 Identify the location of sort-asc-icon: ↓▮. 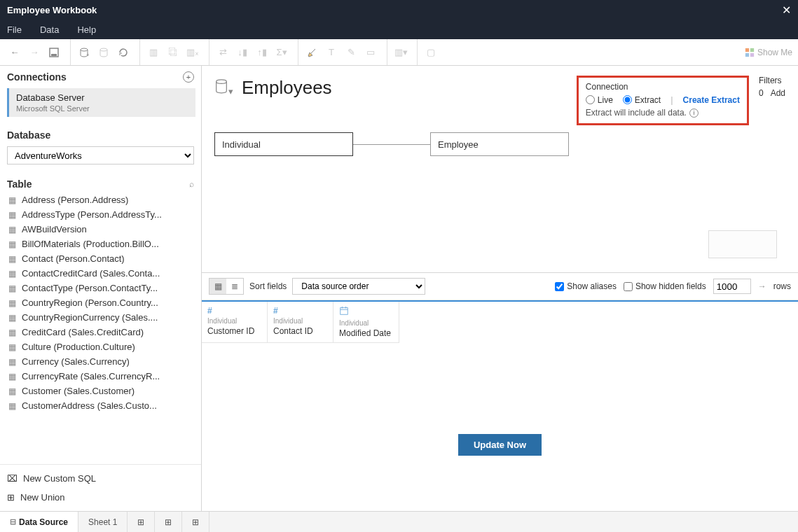
(242, 52).